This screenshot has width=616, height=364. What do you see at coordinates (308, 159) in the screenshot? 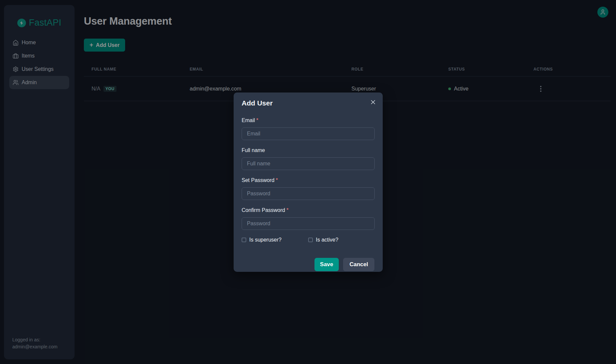
I see `full-name-field-group: Full name` at bounding box center [308, 159].